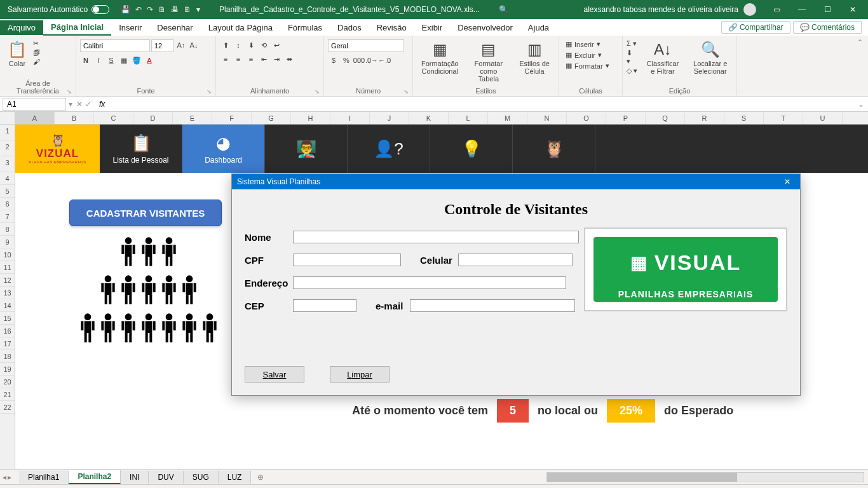  I want to click on font-size-combo, so click(163, 46).